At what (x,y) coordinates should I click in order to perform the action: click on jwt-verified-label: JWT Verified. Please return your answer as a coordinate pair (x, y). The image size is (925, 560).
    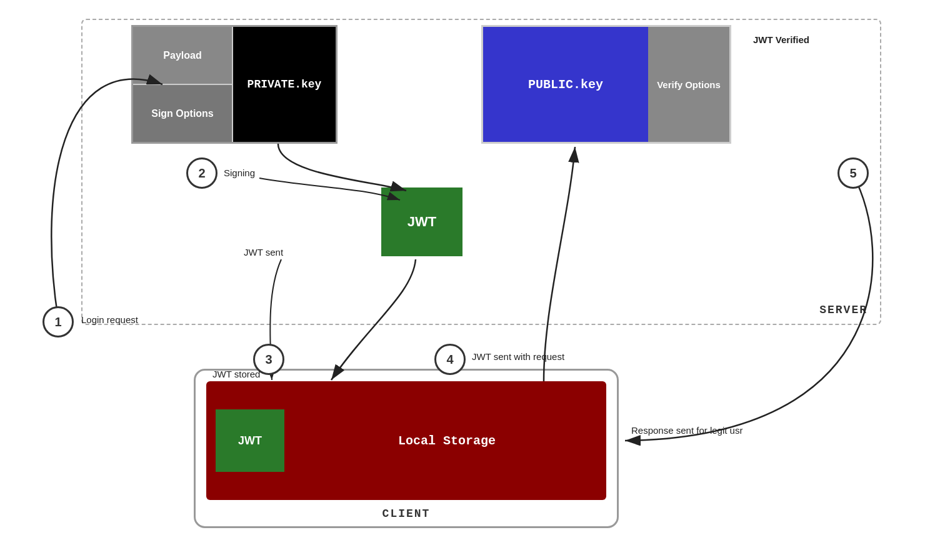
    Looking at the image, I should click on (781, 40).